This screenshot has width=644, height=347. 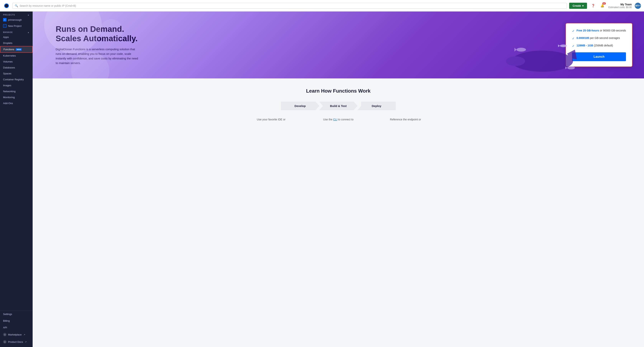 I want to click on help-button: ❓, so click(x=593, y=6).